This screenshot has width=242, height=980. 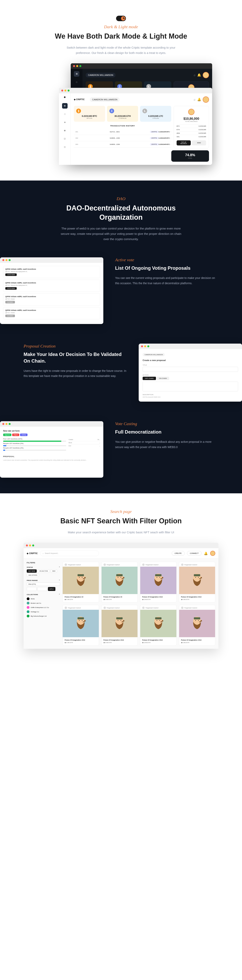 What do you see at coordinates (65, 130) in the screenshot?
I see `nav-icon: ◉` at bounding box center [65, 130].